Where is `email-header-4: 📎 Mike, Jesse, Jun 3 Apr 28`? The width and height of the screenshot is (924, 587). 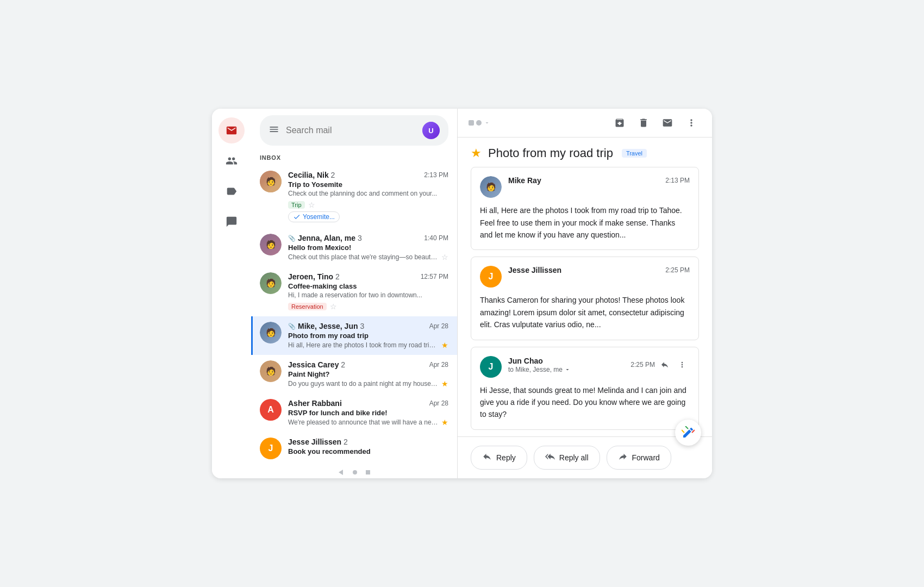 email-header-4: 📎 Mike, Jesse, Jun 3 Apr 28 is located at coordinates (369, 326).